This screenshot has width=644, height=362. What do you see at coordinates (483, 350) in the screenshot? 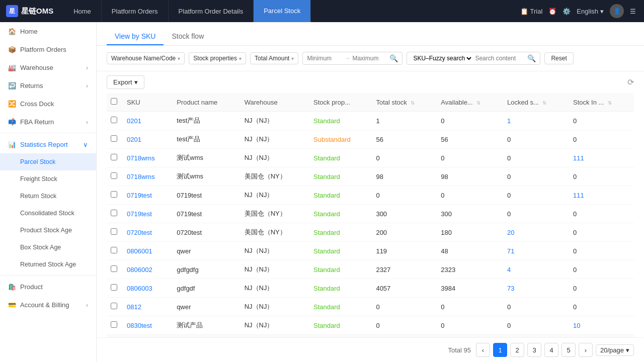
I see `prev-page-btn: ‹` at bounding box center [483, 350].